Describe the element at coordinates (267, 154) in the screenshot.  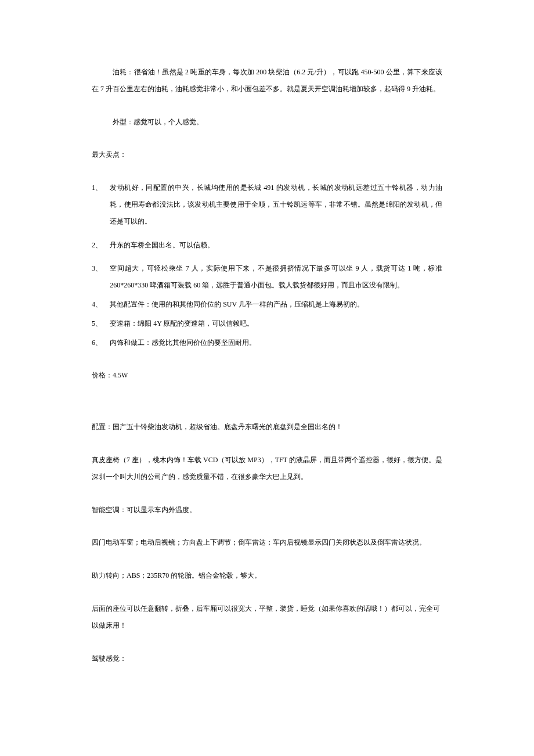
I see `selling-points-title: 最大卖点：` at that location.